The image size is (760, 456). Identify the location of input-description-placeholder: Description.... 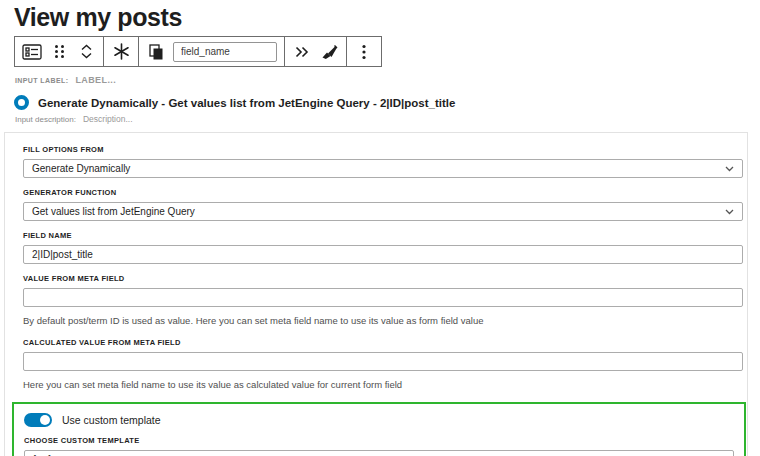
(108, 119).